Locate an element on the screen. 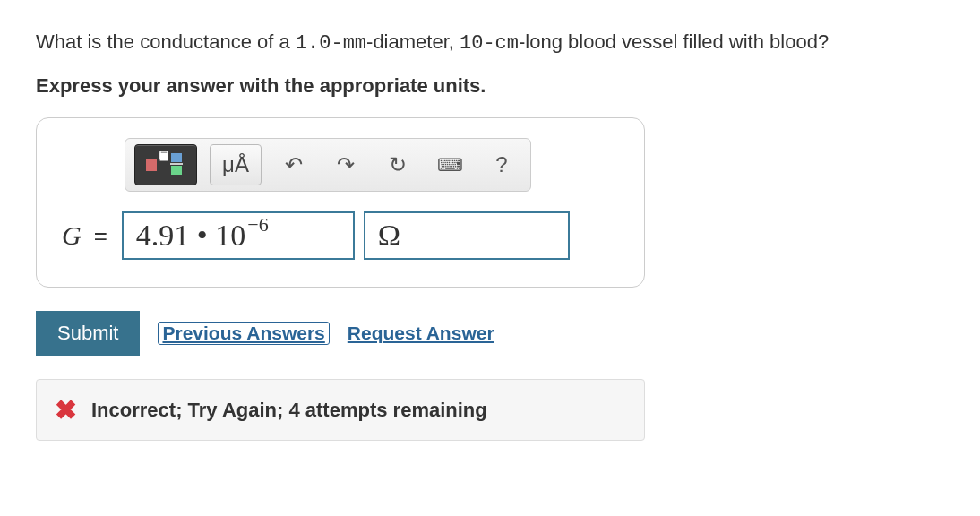  previous-answers-link: Previous Answers is located at coordinates (244, 333).